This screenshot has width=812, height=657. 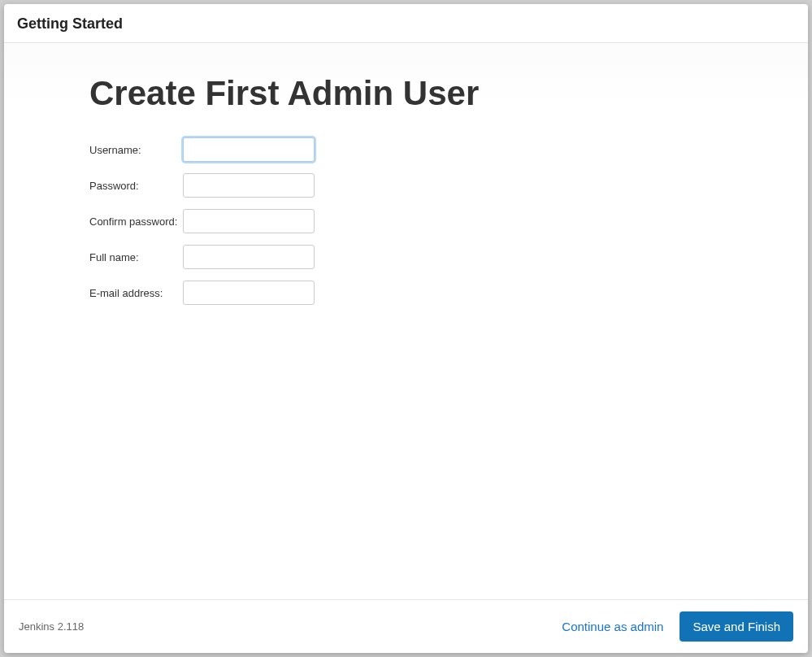 What do you see at coordinates (249, 150) in the screenshot?
I see `username-input` at bounding box center [249, 150].